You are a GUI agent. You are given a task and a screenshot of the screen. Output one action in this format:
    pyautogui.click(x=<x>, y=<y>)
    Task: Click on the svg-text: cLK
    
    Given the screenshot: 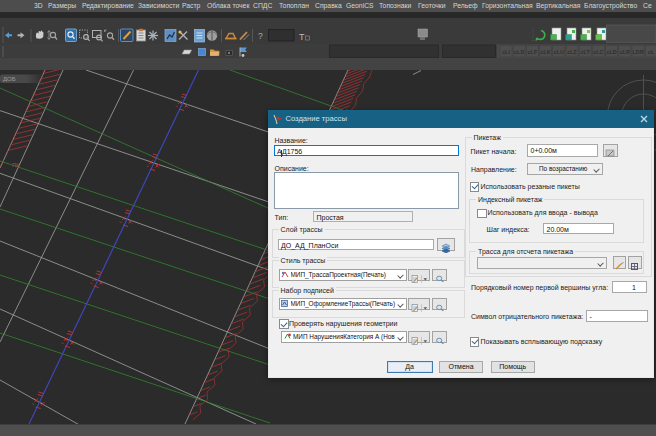 What is the action you would take?
    pyautogui.click(x=546, y=52)
    